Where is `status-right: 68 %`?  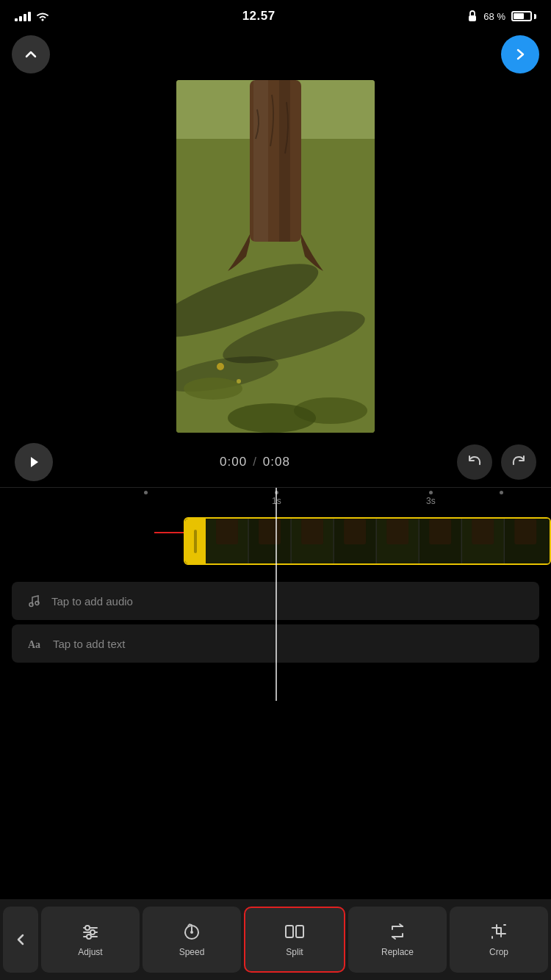 status-right: 68 % is located at coordinates (502, 16).